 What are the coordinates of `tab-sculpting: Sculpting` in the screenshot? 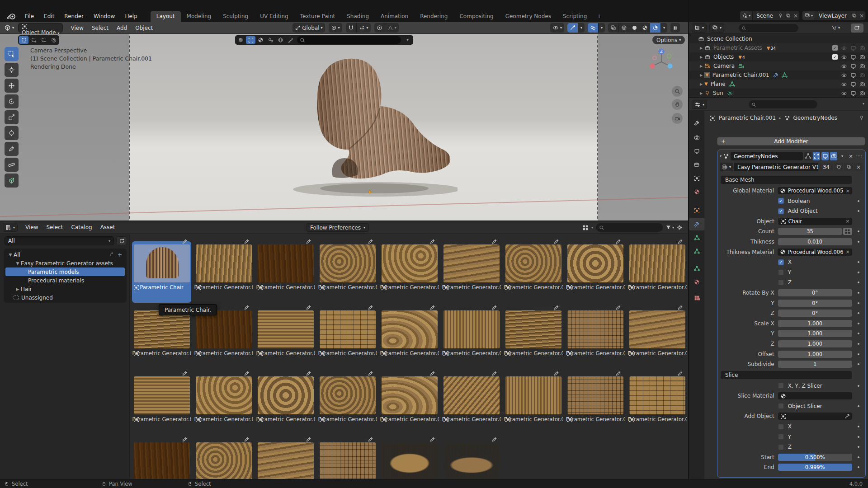 It's located at (236, 16).